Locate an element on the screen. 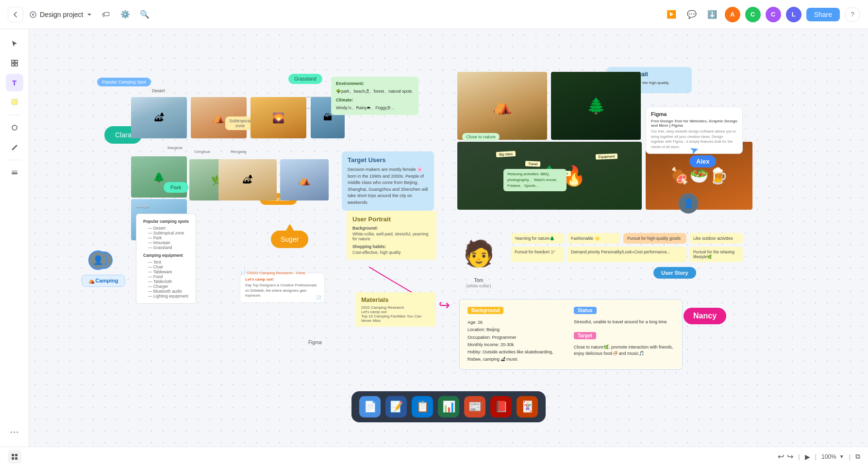 This screenshot has width=868, height=466. share-button: Share is located at coordinates (823, 15).